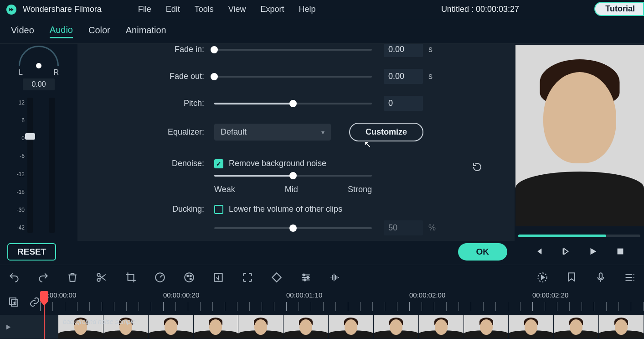 This screenshot has height=339, width=644. I want to click on equalizer-label: Equalizer:, so click(146, 132).